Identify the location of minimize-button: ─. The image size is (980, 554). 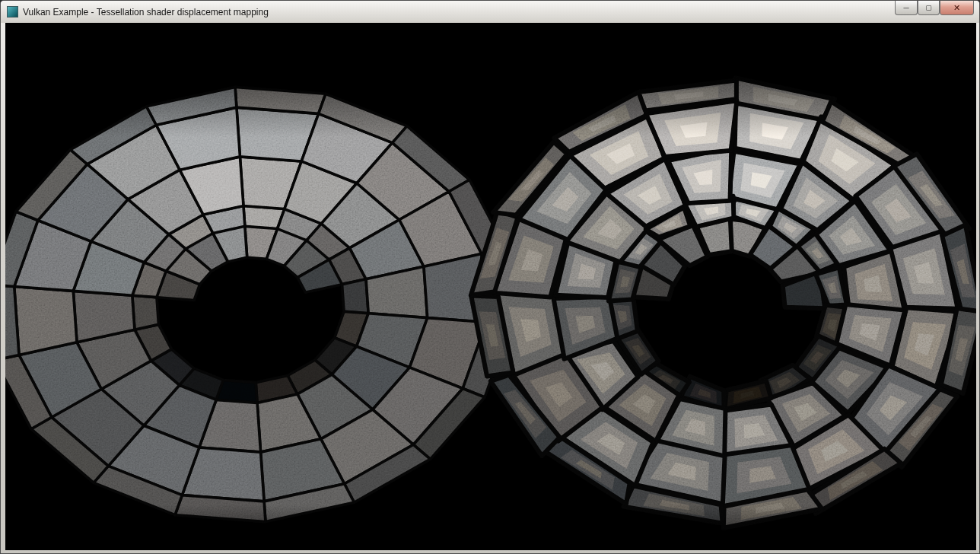
(906, 8).